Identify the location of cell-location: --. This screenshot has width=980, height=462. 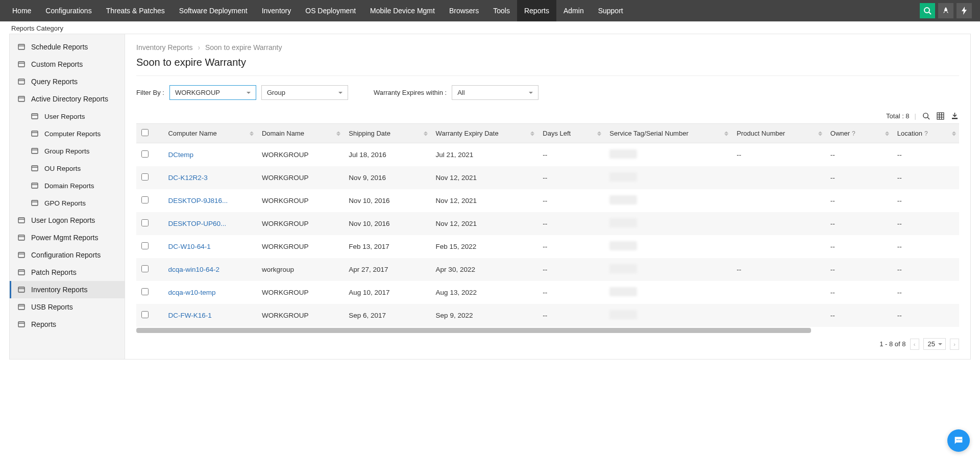
(926, 155).